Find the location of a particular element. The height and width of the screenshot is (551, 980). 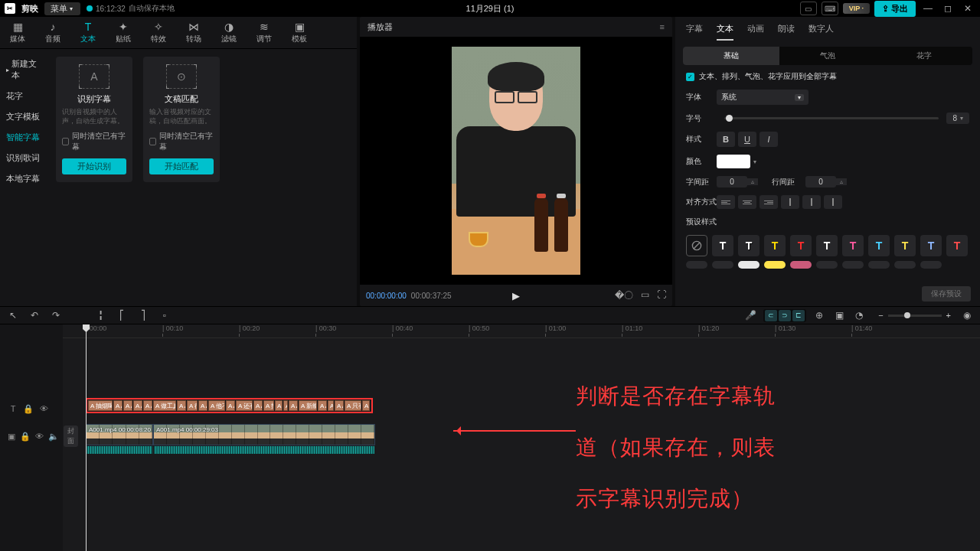

delete-icon: ▫ is located at coordinates (165, 315).